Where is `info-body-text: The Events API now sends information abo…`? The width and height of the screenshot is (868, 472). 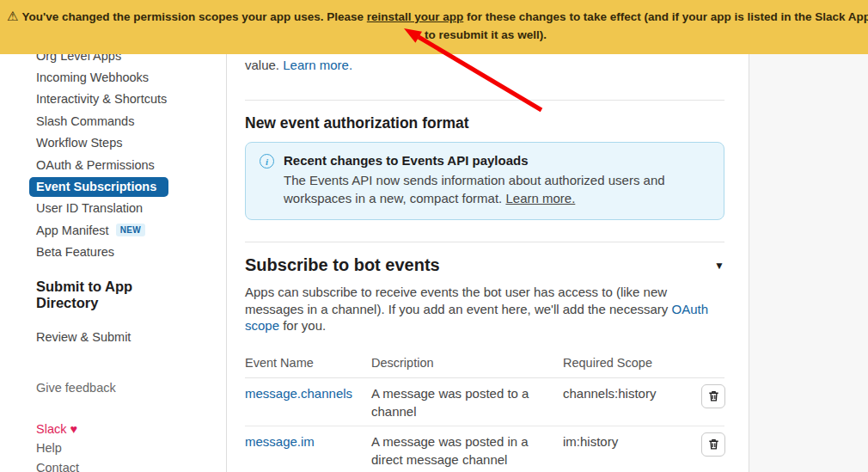
info-body-text: The Events API now sends information abo… is located at coordinates (474, 189).